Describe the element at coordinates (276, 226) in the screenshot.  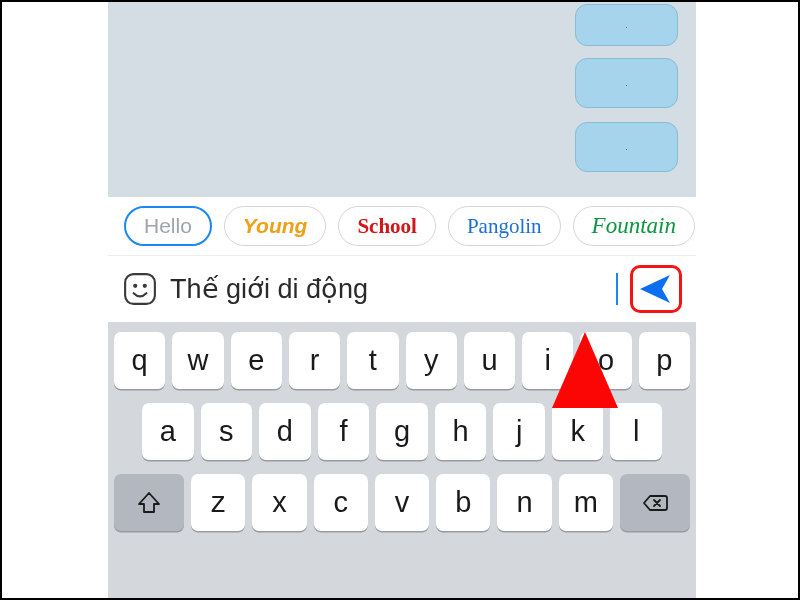
I see `font-chip-young: Young` at that location.